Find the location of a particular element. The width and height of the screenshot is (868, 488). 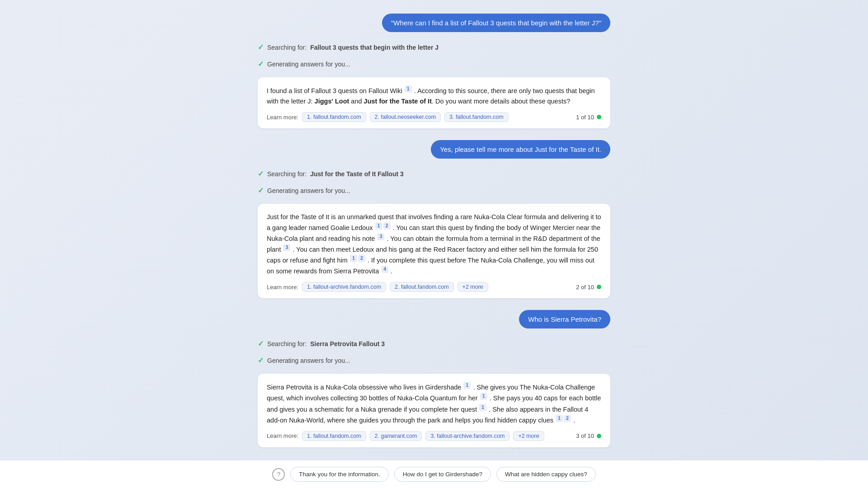

source-link-2-2: 2. fallout.fandom.com is located at coordinates (422, 287).